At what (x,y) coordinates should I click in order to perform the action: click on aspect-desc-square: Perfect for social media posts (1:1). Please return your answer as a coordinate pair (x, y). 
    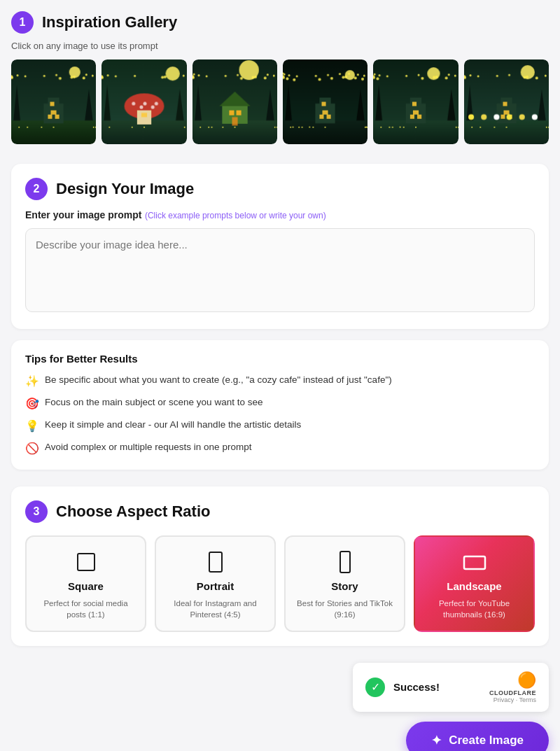
    Looking at the image, I should click on (85, 609).